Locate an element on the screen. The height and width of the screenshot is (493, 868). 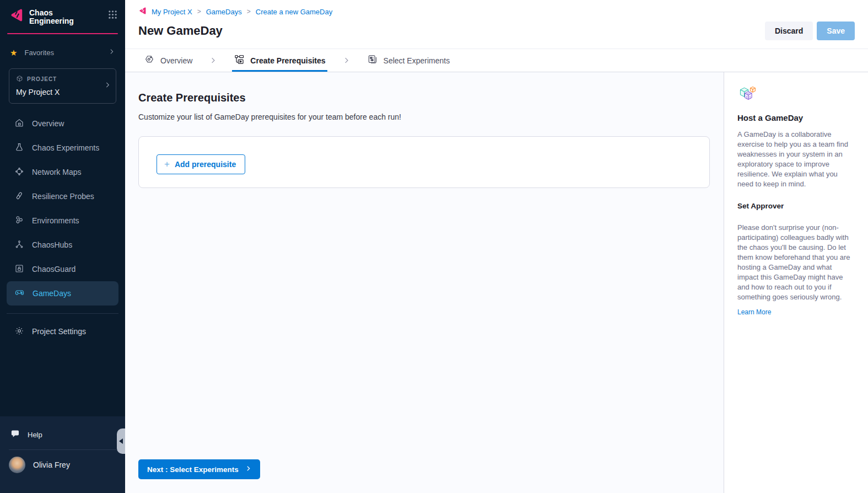
sidebar-item-chaosguard: ChaosGuard is located at coordinates (63, 269).